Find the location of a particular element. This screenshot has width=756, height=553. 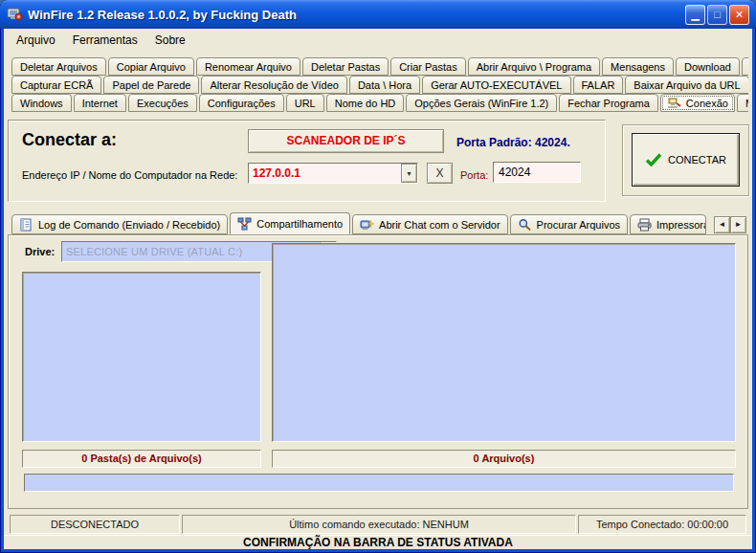

scroll-right-button: ► is located at coordinates (739, 225).